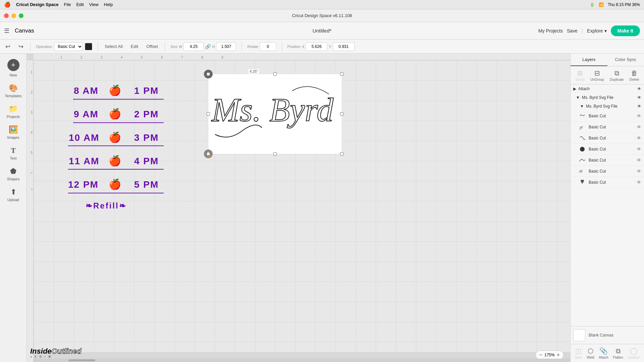 The width and height of the screenshot is (644, 362). What do you see at coordinates (603, 353) in the screenshot?
I see `attach-action: 📎 Attach` at bounding box center [603, 353].